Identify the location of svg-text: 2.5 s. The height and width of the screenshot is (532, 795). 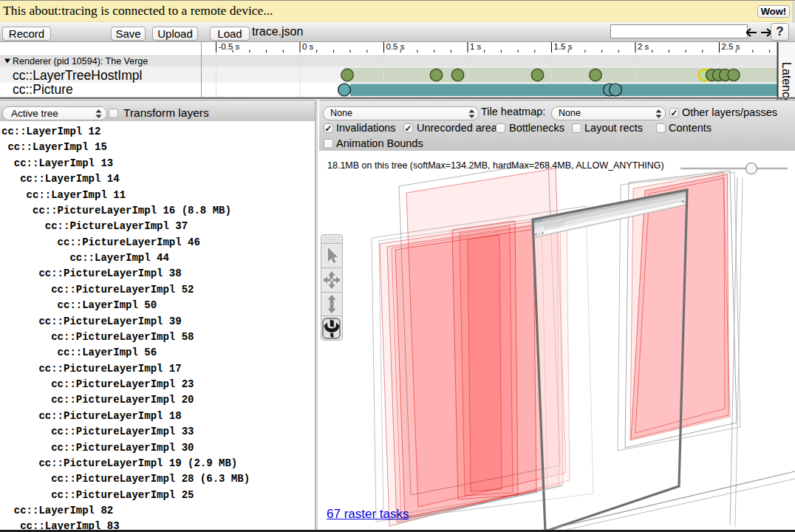
(731, 47).